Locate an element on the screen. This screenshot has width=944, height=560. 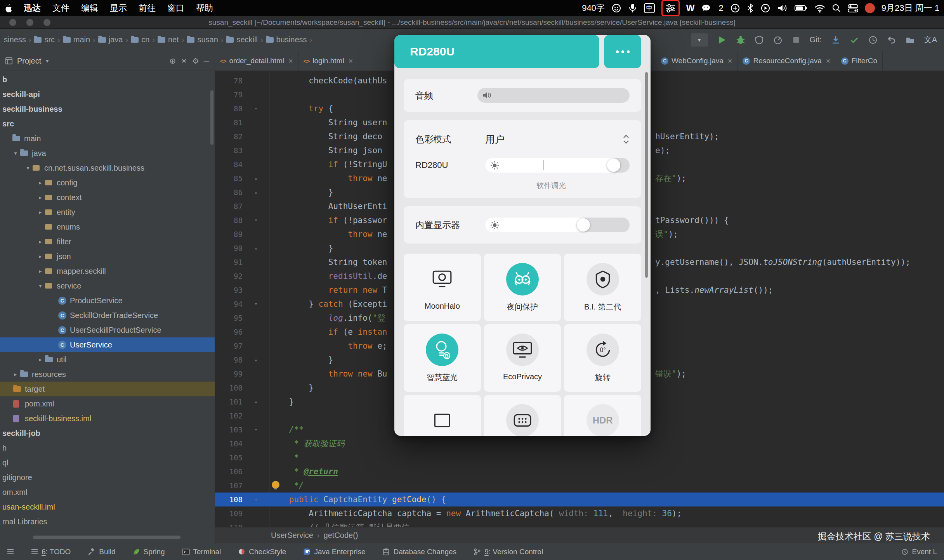
code-line: 107 */ is located at coordinates (580, 486).